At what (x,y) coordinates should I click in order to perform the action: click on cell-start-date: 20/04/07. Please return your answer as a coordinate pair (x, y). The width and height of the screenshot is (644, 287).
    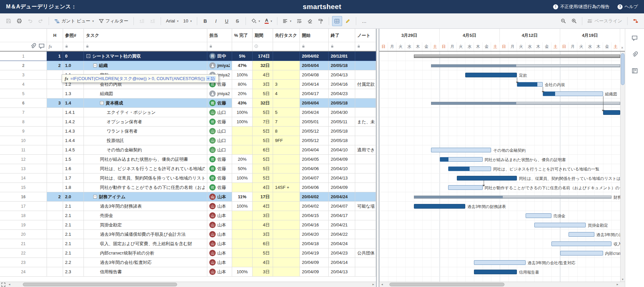
    Looking at the image, I should click on (314, 178).